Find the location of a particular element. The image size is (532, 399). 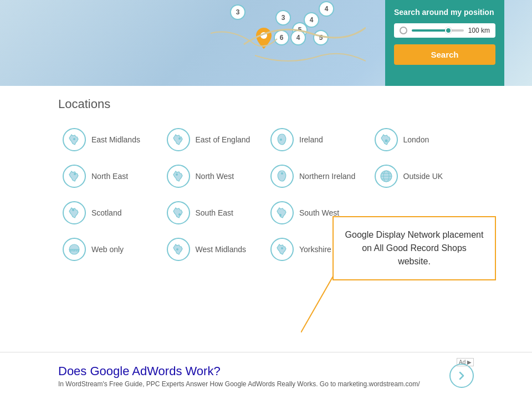

list-item: Northern Ireland is located at coordinates (318, 176).